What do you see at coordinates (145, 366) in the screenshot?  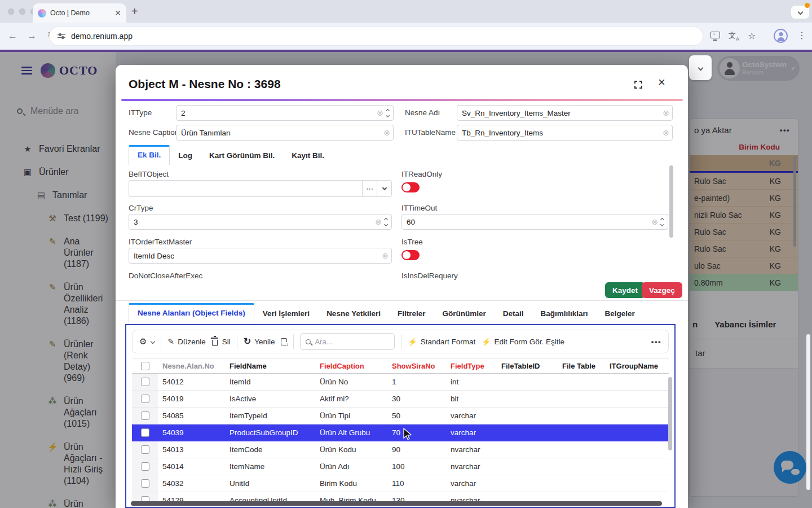 I see `checkbox` at bounding box center [145, 366].